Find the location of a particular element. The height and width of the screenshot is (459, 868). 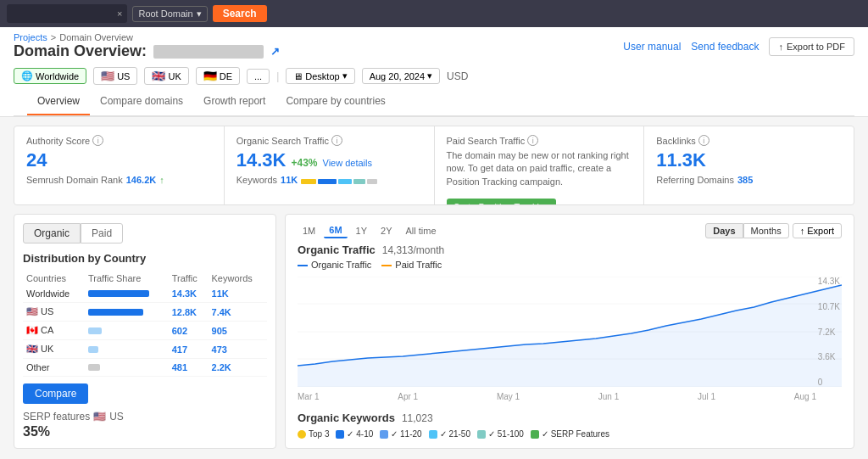

external-link-icon: ↗ is located at coordinates (275, 51).